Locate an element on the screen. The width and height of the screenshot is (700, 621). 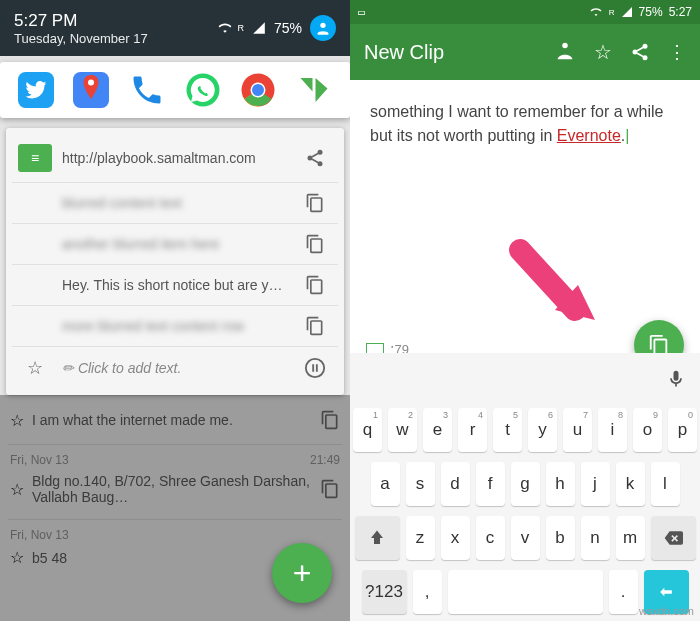
key-c: c is located at coordinates (490, 538).